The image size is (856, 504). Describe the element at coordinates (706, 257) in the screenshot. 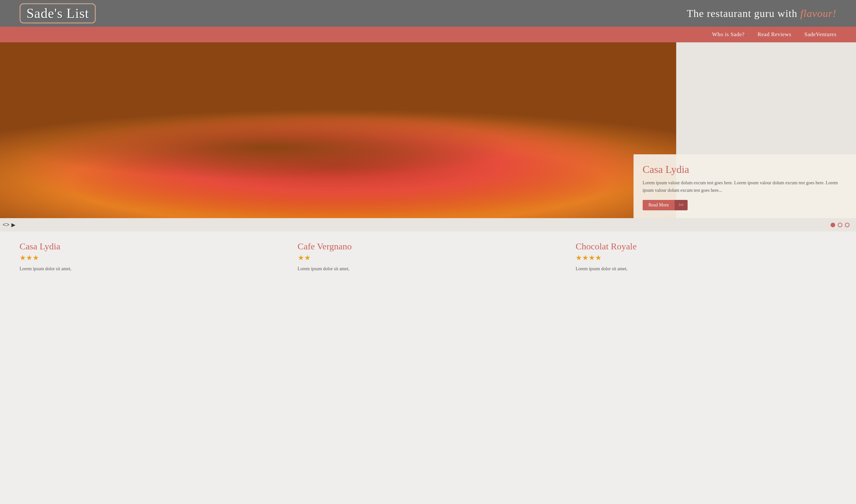

I see `restaurant-card-3: Chocolat Royale ★★★★ Lorem ipsum dolor s…` at that location.